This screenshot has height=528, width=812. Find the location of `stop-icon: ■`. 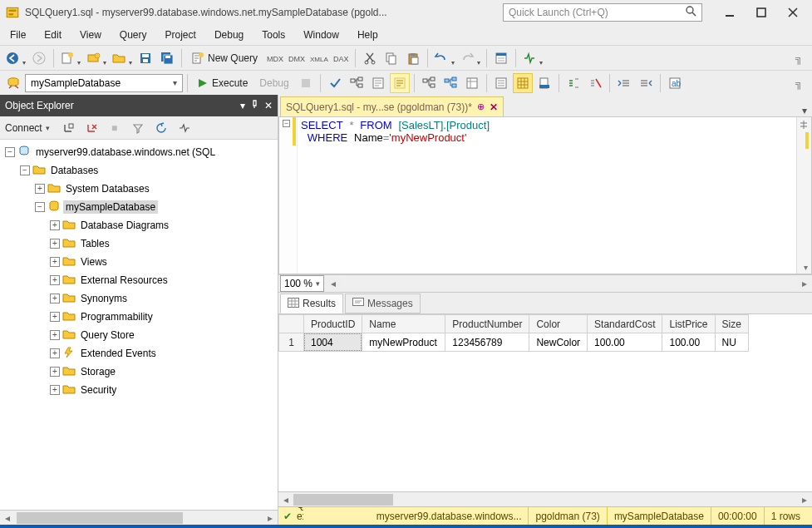

stop-icon: ■ is located at coordinates (115, 128).